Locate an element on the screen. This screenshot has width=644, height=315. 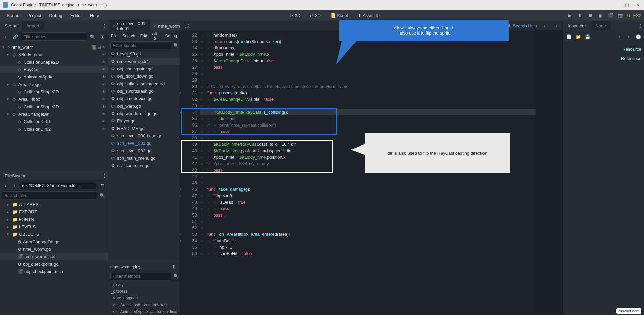
tree-node: ◇RayCast👁 is located at coordinates (54, 69).